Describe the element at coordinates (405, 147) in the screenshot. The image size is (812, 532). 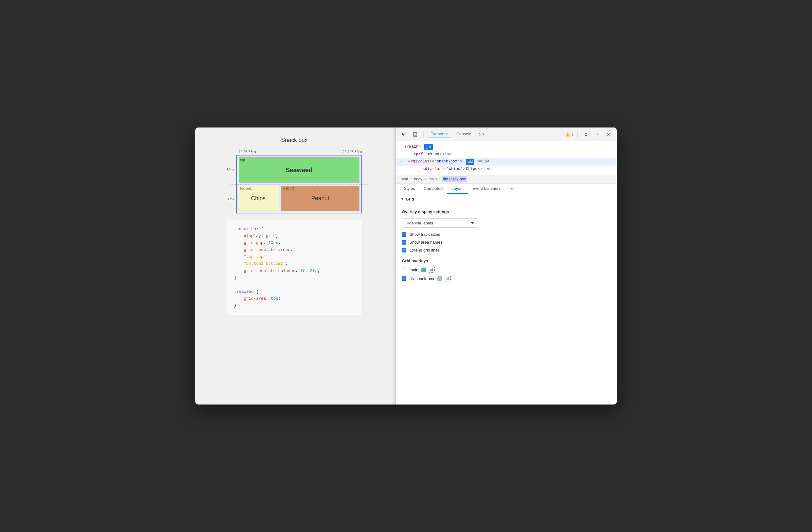
I see `dom-arrow: ▼` at that location.